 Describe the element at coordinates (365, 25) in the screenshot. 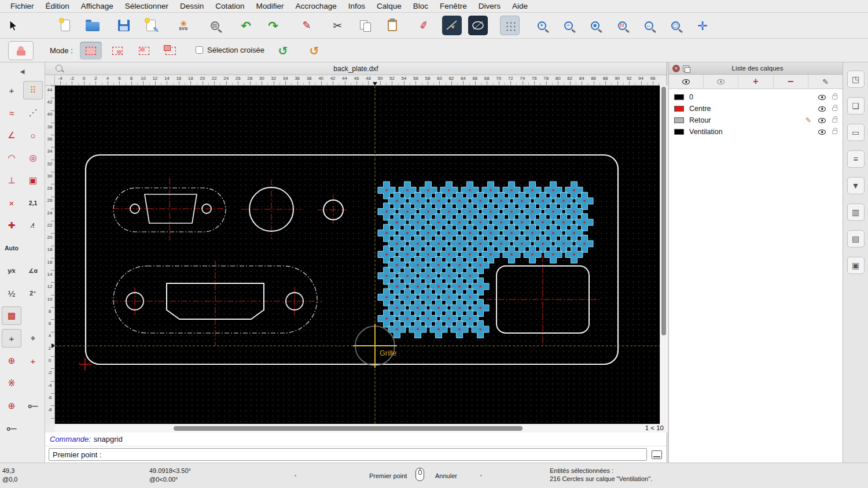

I see `copy-button` at that location.